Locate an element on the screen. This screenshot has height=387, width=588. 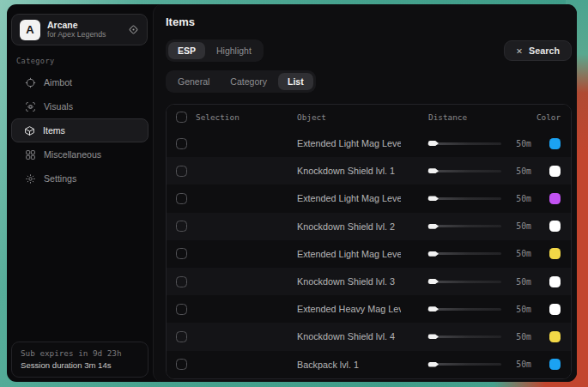
column-header-distance: Distance is located at coordinates (466, 117).